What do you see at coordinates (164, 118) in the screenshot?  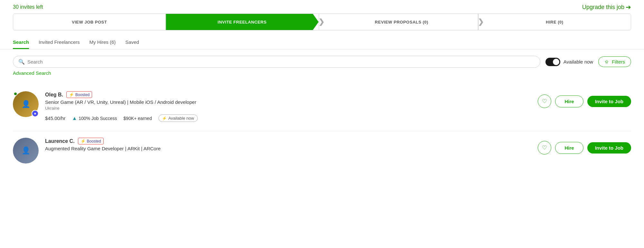 I see `bolt-icon-oleg: ⚡` at bounding box center [164, 118].